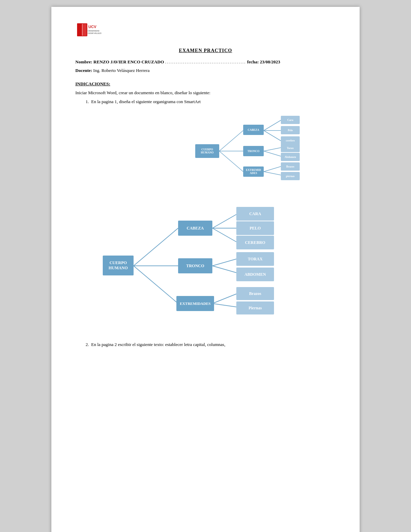 The width and height of the screenshot is (411, 532). Describe the element at coordinates (253, 130) in the screenshot. I see `org1-cabeza: CABEZA` at that location.